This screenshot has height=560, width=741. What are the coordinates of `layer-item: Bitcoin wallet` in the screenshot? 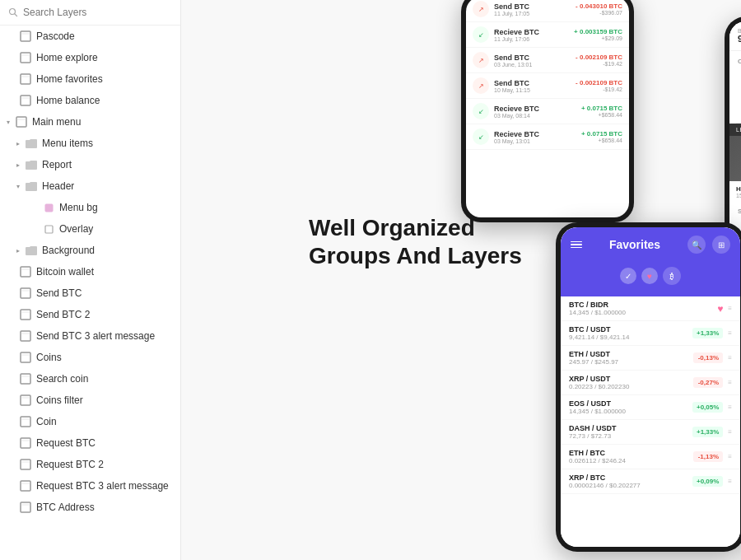 It's located at (91, 272).